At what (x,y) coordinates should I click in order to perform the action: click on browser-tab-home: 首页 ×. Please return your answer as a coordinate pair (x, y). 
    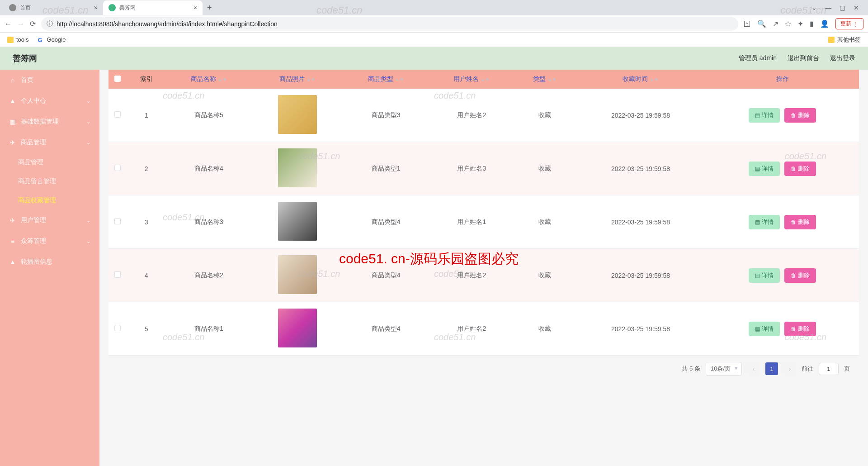
    Looking at the image, I should click on (53, 8).